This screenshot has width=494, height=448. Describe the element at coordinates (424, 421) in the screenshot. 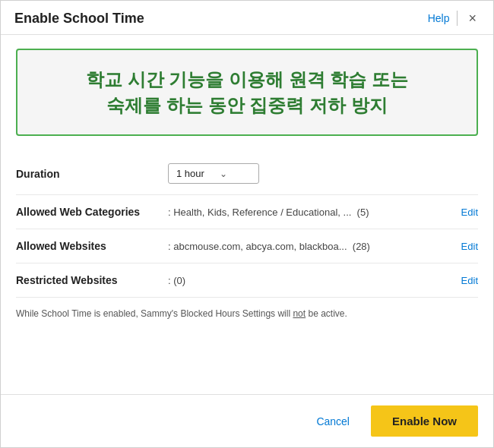

I see `enable-now-button: Enable Now` at that location.